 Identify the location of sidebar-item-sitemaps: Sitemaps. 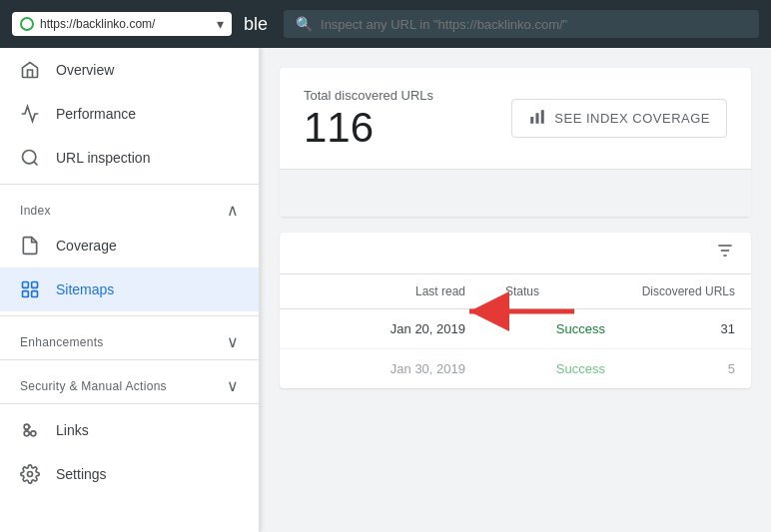
(130, 289).